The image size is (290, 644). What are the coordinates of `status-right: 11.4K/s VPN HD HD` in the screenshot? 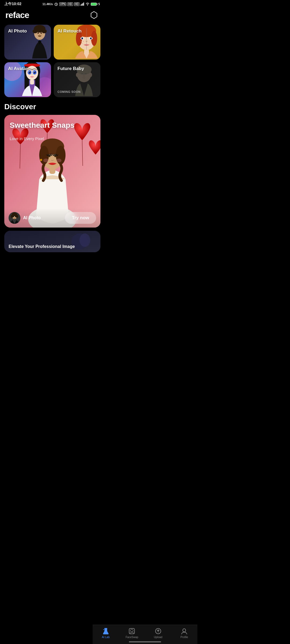 It's located at (71, 4).